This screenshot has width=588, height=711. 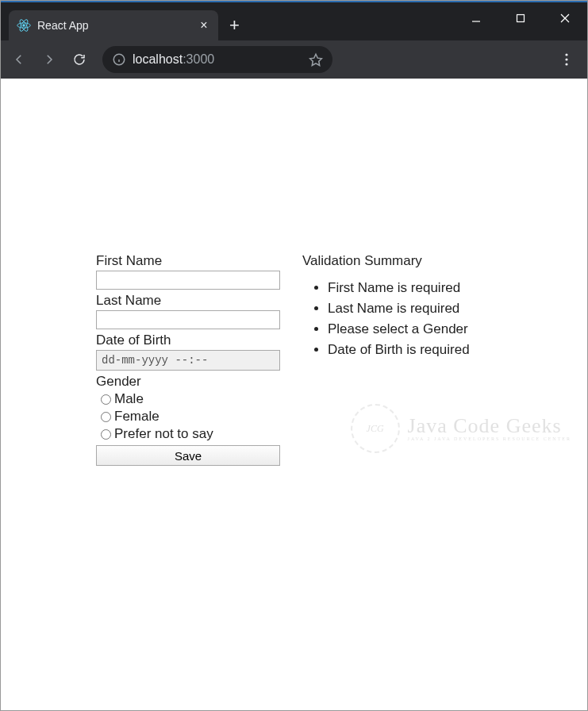 What do you see at coordinates (106, 417) in the screenshot?
I see `gender-radio-female` at bounding box center [106, 417].